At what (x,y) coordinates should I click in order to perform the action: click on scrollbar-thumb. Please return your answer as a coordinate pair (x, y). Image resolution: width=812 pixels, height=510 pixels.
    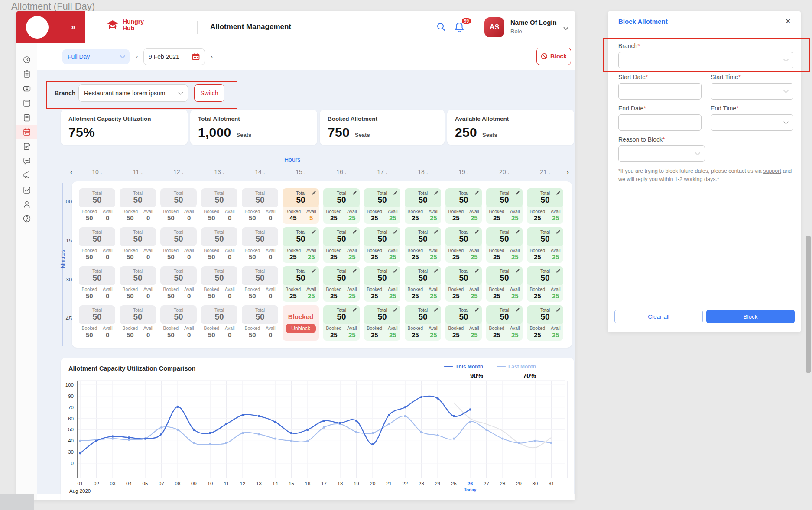
    Looking at the image, I should click on (809, 304).